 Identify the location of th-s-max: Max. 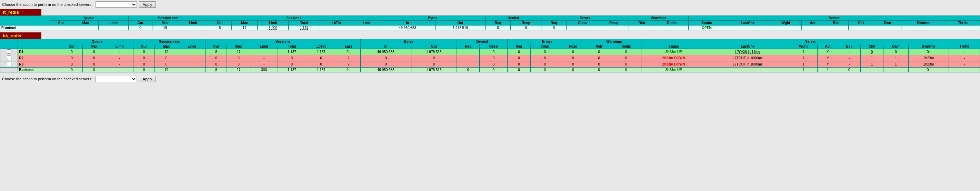
(245, 23).